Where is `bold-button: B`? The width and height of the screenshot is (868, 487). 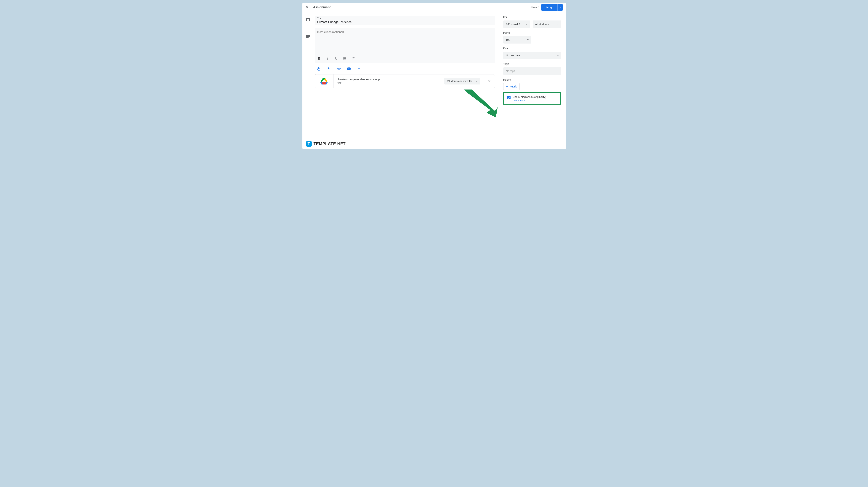
bold-button: B is located at coordinates (319, 59).